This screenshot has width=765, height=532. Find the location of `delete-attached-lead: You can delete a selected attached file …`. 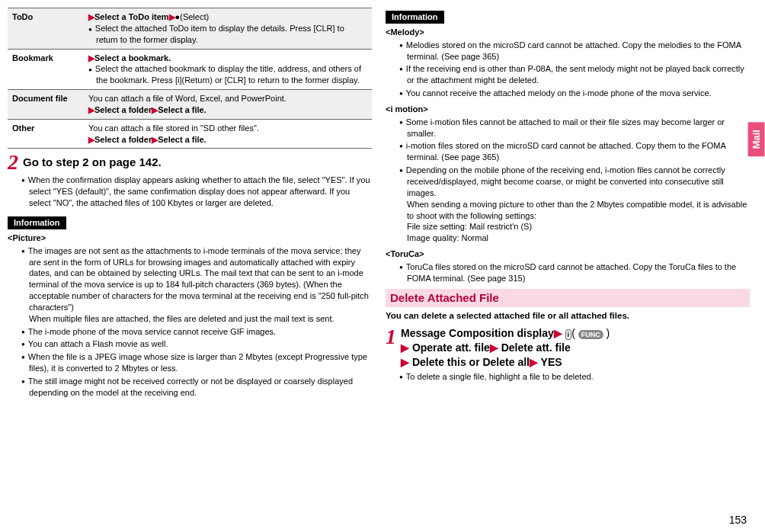

delete-attached-lead: You can delete a selected attached file … is located at coordinates (568, 316).